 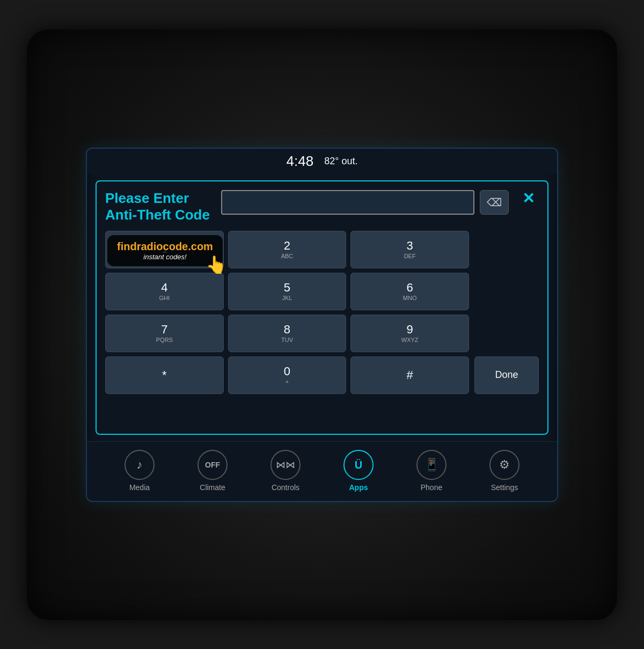 I want to click on watermark: findradiocode.com instant codes! 👆, so click(x=165, y=251).